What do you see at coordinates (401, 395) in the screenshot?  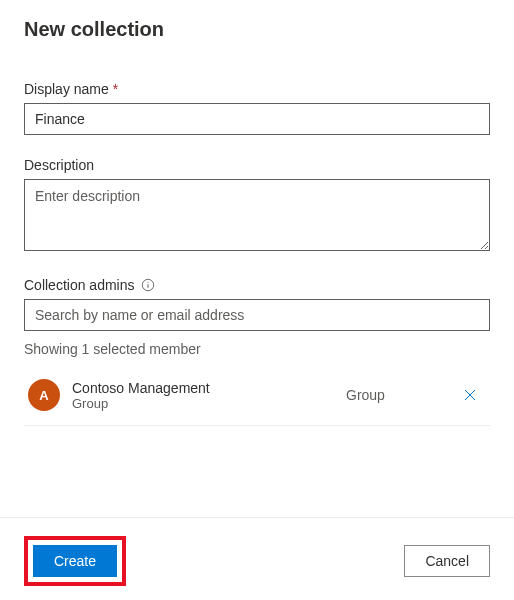 I see `member-type: Group` at bounding box center [401, 395].